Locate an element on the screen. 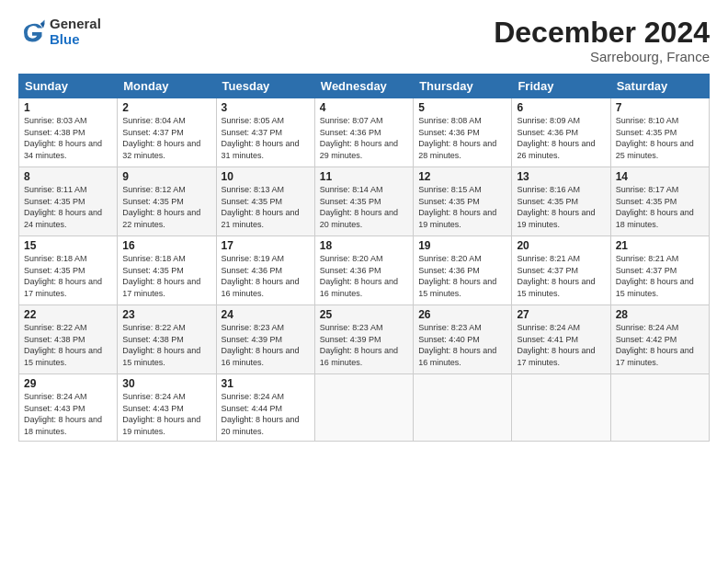 This screenshot has width=728, height=563. day-number: 24 is located at coordinates (266, 315).